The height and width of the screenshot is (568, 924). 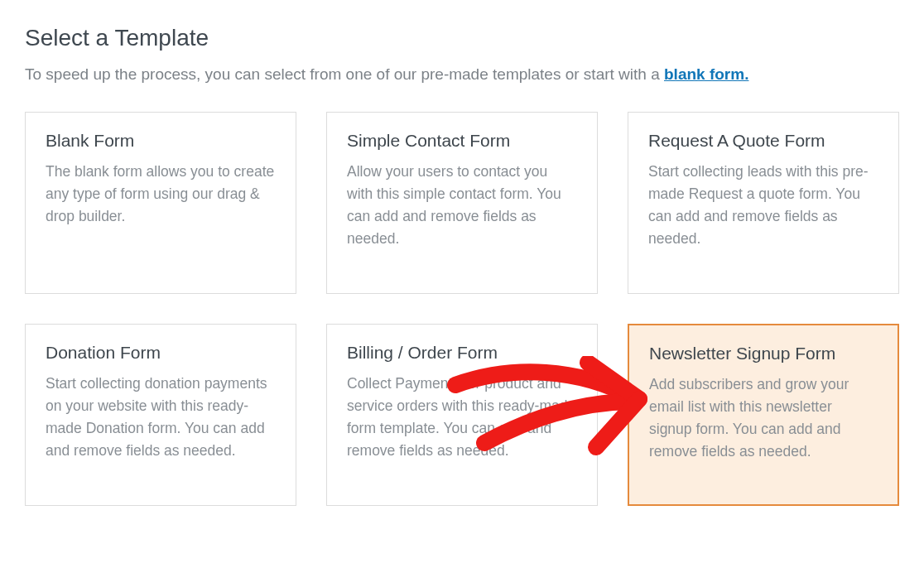 What do you see at coordinates (161, 417) in the screenshot?
I see `template-description: Start collecting donation payments on yo…` at bounding box center [161, 417].